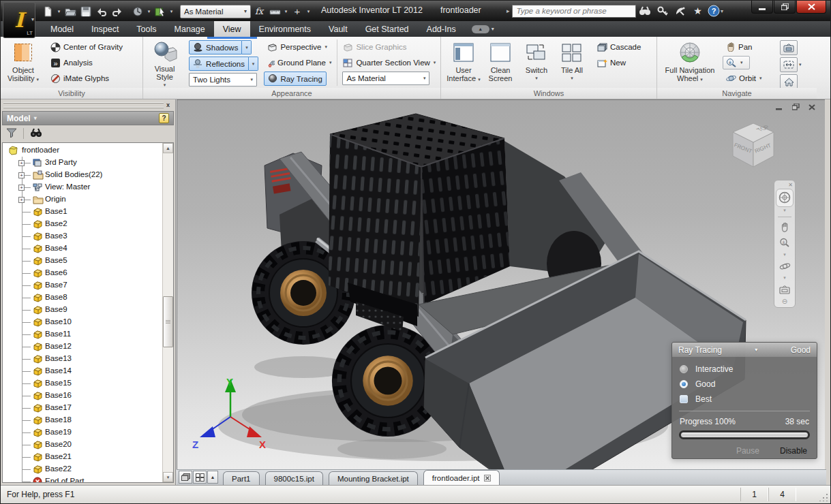 This screenshot has height=504, width=831. What do you see at coordinates (785, 227) in the screenshot?
I see `navbar-pan-button` at bounding box center [785, 227].